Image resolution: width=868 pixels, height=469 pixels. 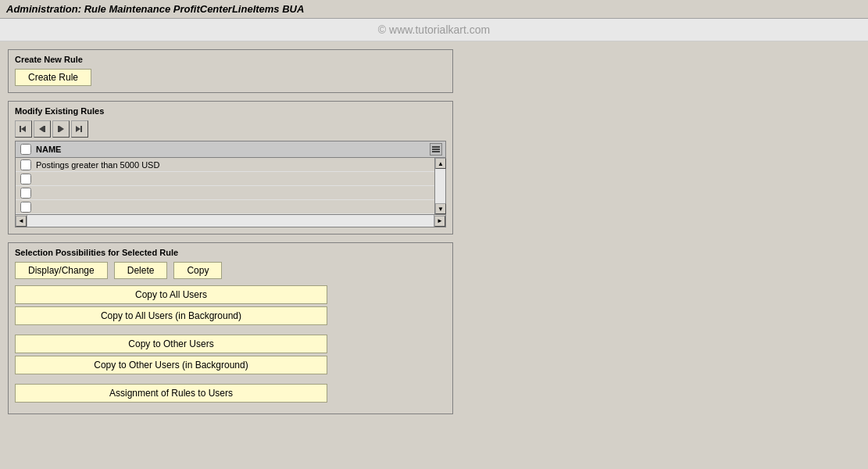 I want to click on create-rule-button: Create Rule, so click(x=53, y=77).